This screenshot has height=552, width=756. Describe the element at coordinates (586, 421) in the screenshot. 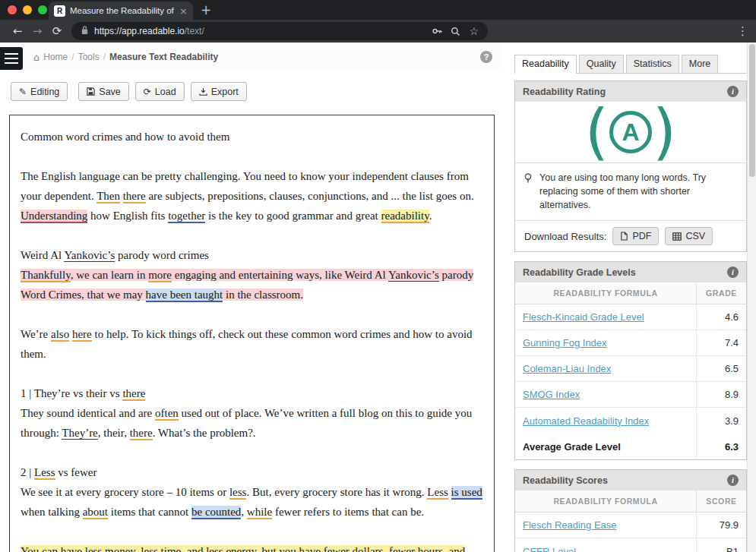

I see `formula-link: Automated Readability Index` at that location.